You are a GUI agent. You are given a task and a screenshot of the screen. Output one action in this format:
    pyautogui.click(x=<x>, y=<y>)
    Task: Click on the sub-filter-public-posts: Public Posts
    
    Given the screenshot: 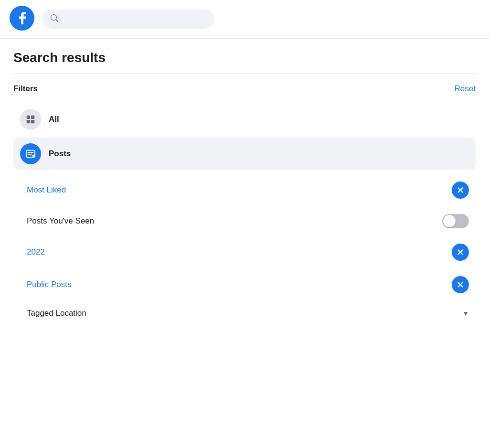 What is the action you would take?
    pyautogui.click(x=248, y=285)
    